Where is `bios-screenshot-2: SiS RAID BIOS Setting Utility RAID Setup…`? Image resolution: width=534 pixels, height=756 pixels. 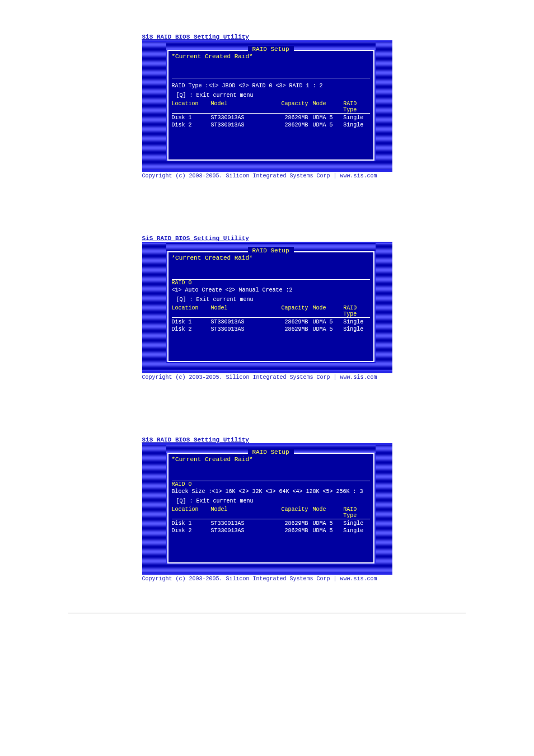
bios-screenshot-2: SiS RAID BIOS Setting Utility RAID Setup… is located at coordinates (268, 308).